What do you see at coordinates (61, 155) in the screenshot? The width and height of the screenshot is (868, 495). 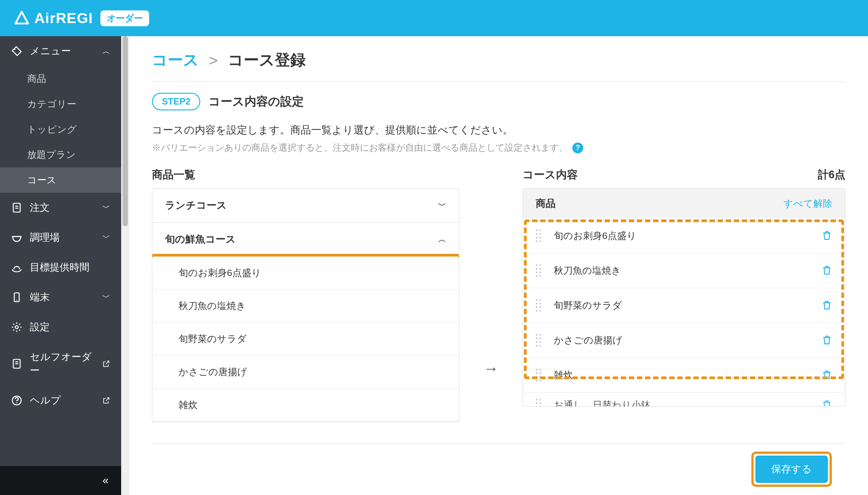 I see `nav-sub-plan: 放題プラン` at bounding box center [61, 155].